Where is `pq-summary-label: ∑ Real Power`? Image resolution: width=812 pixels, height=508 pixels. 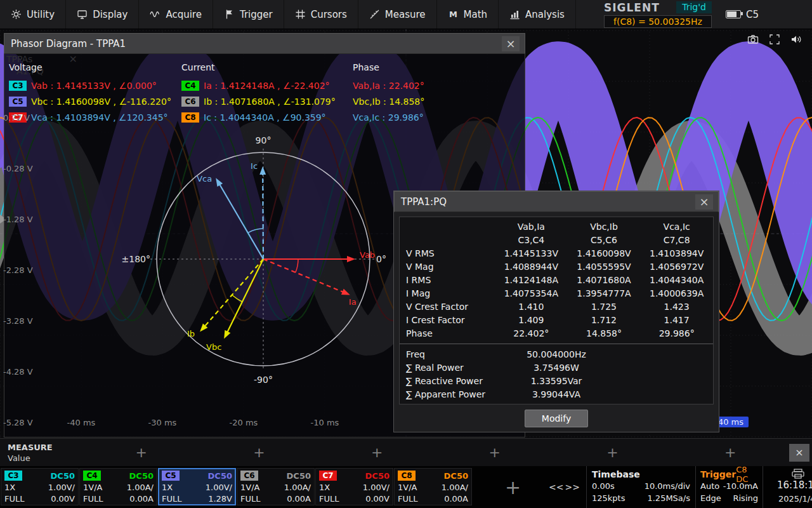 pq-summary-label: ∑ Real Power is located at coordinates (435, 368).